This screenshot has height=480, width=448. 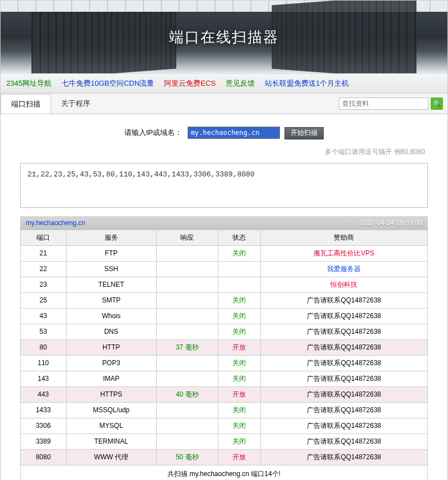 What do you see at coordinates (391, 223) in the screenshot?
I see `result-timestamp: 2016-04-14 19:59:00` at bounding box center [391, 223].